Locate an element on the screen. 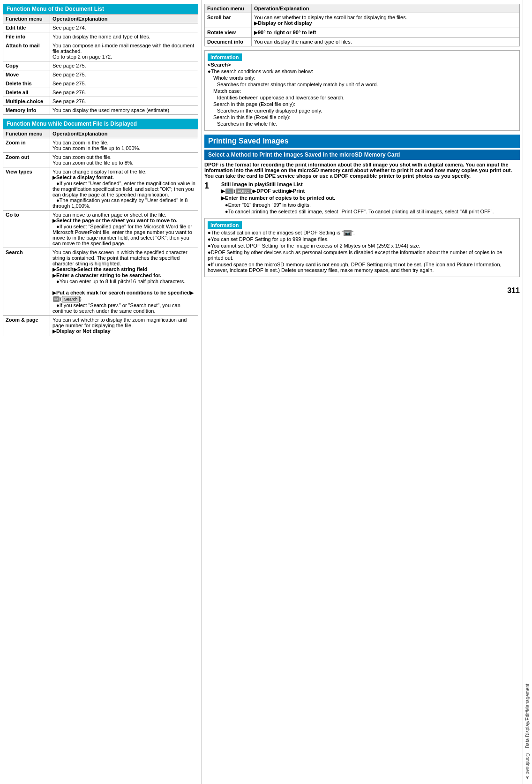 Image resolution: width=532 pixels, height=784 pixels. right-section1-table: Function menu Operation/Explanation Scro… is located at coordinates (362, 25).